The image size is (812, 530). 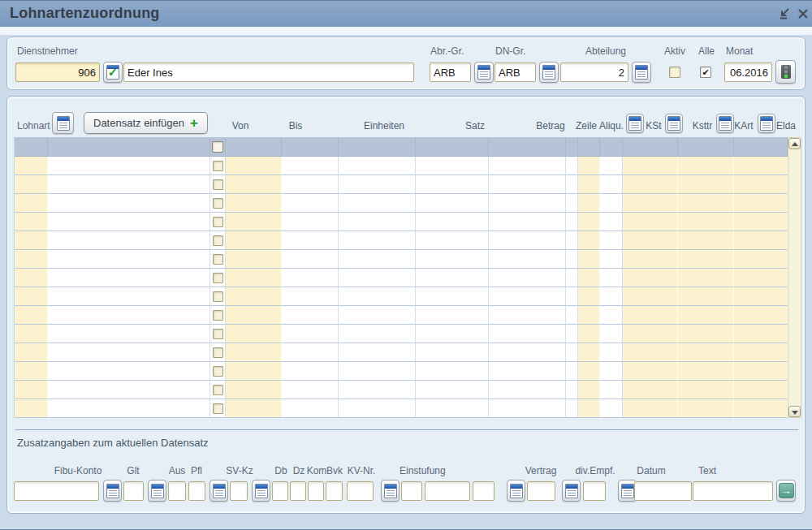 I want to click on scroll-down-button, so click(x=794, y=412).